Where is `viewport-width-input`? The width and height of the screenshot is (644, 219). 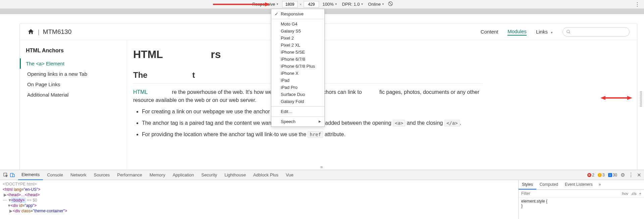 viewport-width-input is located at coordinates (290, 4).